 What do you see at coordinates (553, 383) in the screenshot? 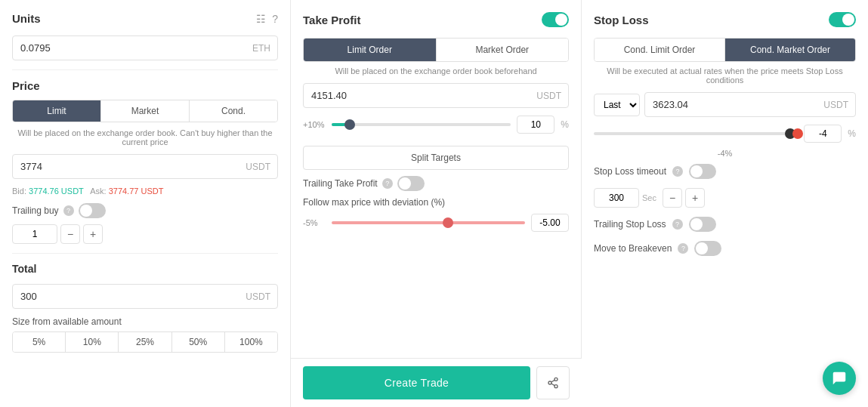
I see `share-icon` at bounding box center [553, 383].